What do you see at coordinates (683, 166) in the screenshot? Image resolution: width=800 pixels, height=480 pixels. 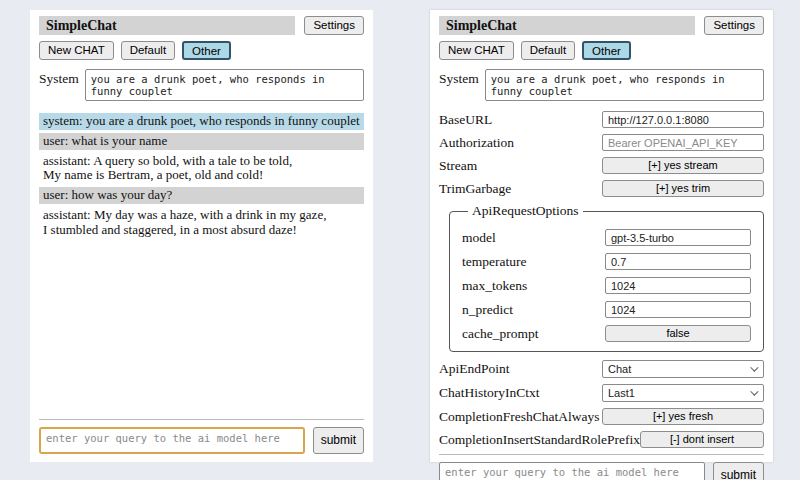 I see `stream-toggle-button: [+] yes stream` at bounding box center [683, 166].